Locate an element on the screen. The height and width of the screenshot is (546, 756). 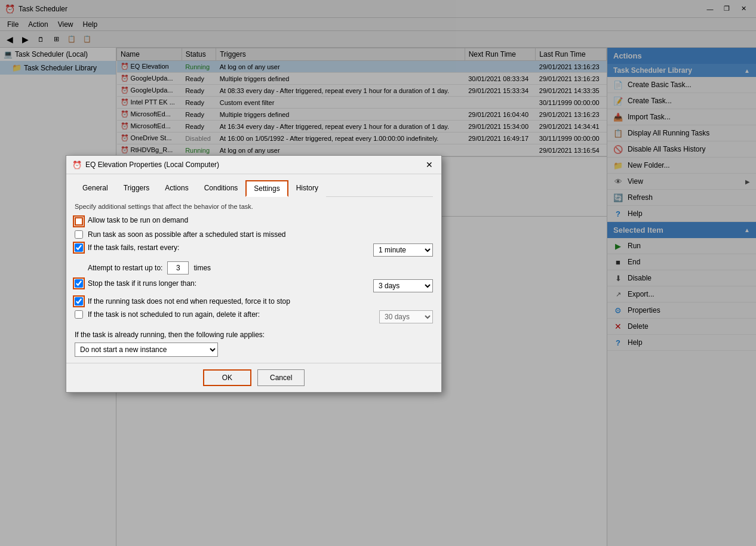
checkbox-restart-fails is located at coordinates (79, 248).